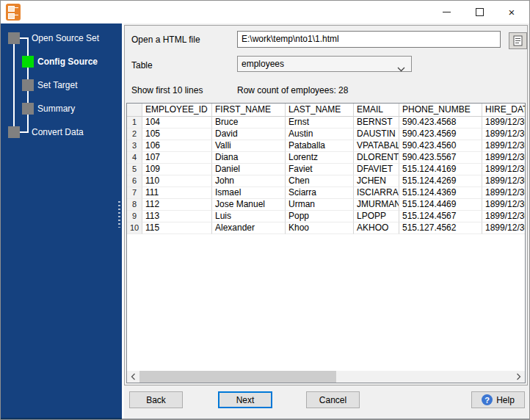 This screenshot has height=420, width=530. Describe the element at coordinates (504, 110) in the screenshot. I see `column-header-hire_date: HIRE_DATE` at that location.